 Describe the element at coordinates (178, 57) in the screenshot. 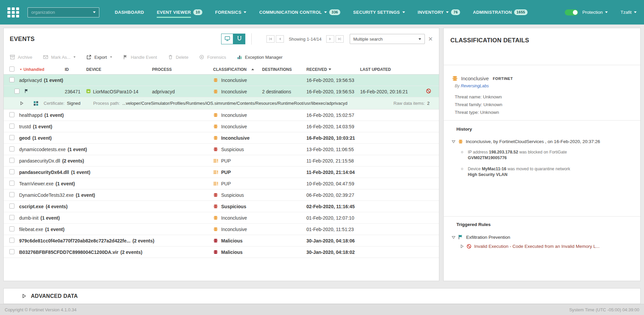

I see `delete-button: Delete` at that location.